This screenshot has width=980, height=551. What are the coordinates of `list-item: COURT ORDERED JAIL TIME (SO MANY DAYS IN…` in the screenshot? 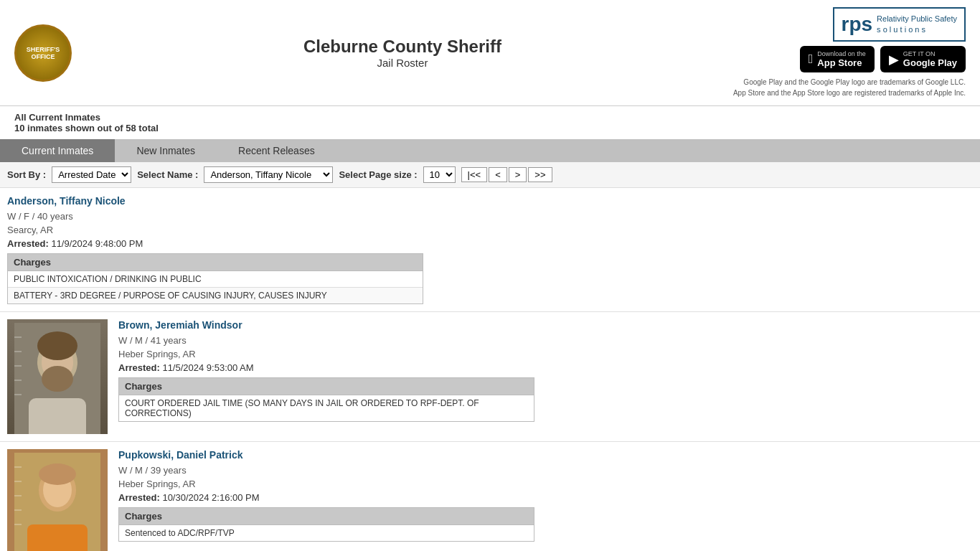 It's located at (326, 408).